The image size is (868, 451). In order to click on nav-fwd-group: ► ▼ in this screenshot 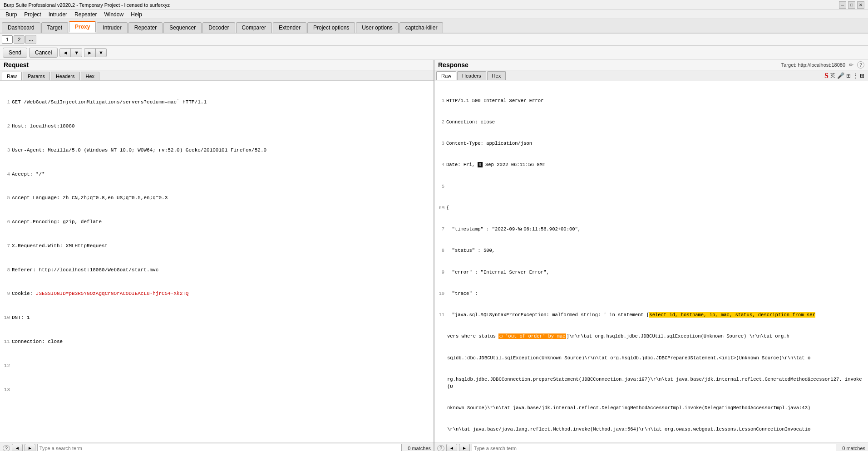, I will do `click(95, 53)`.